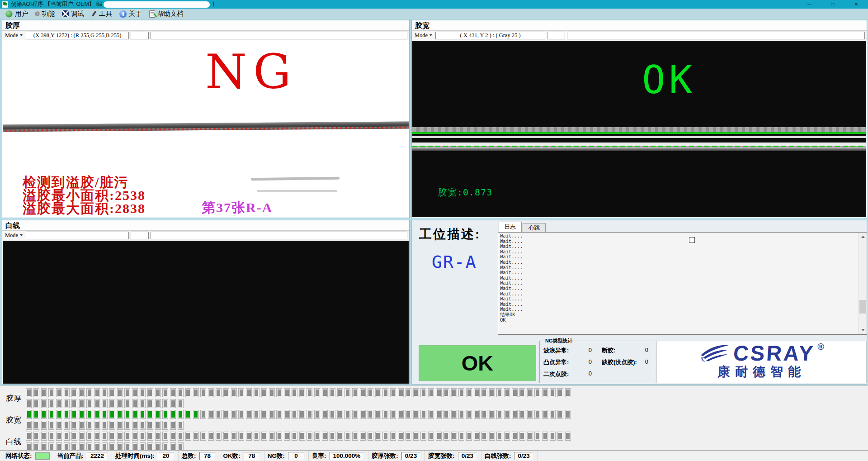 The image size is (868, 461). What do you see at coordinates (774, 353) in the screenshot?
I see `logo-brand-text: CSRAY` at bounding box center [774, 353].